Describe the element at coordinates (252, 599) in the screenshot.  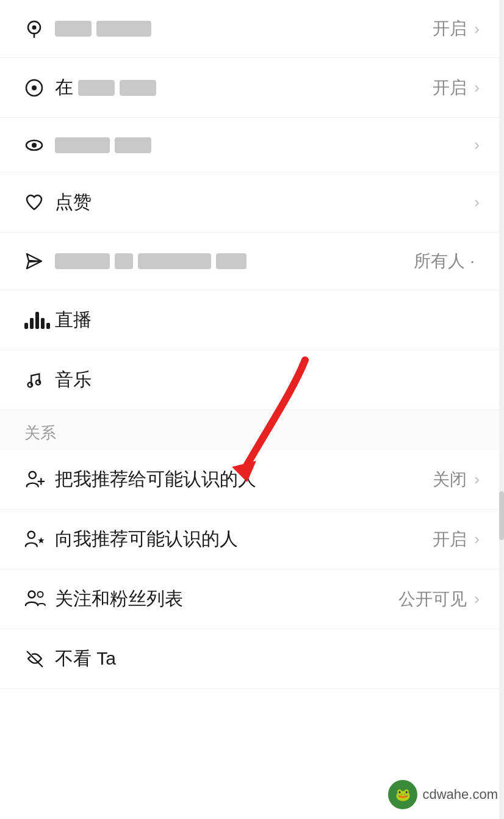
I see `settings-item-follow-fans: 关注和粉丝列表 公开可见 ›` at that location.